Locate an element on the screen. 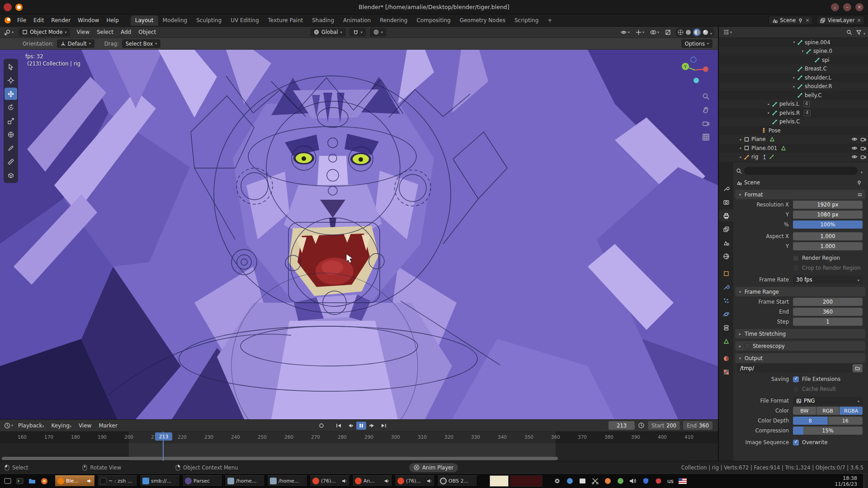 This screenshot has width=868, height=488. panel-header-stereoscopy: ▸Stereoscopy is located at coordinates (800, 346).